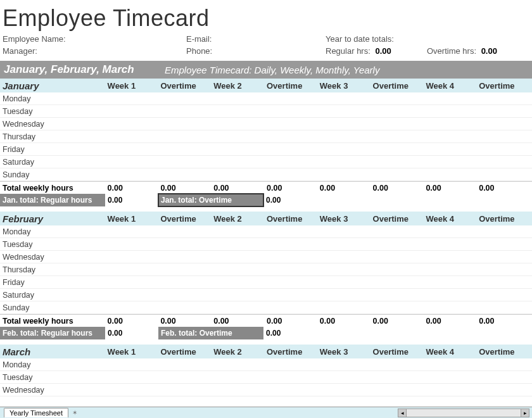  Describe the element at coordinates (383, 51) in the screenshot. I see `regular-hrs-value: 0.00` at that location.